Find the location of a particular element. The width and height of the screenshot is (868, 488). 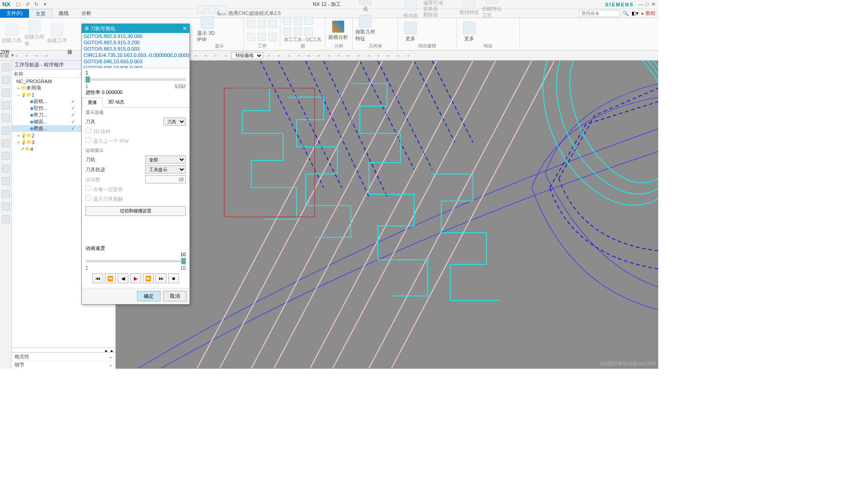

close-icon: ✕ is located at coordinates (184, 29).